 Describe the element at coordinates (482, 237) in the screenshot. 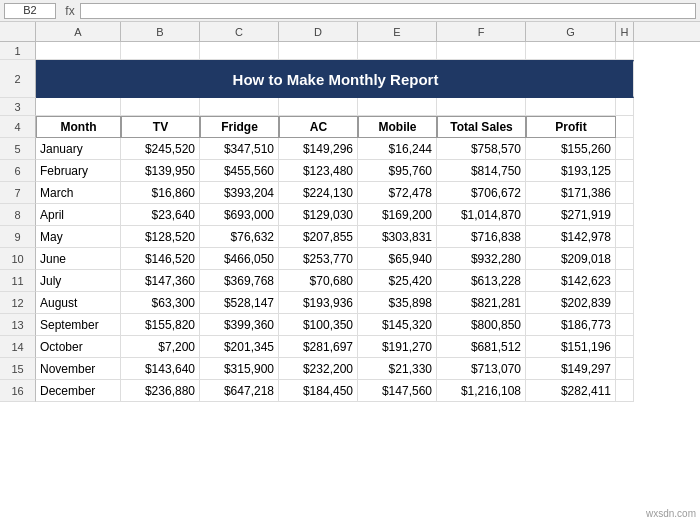

I see `cell-total-sales-9: $716,838` at that location.